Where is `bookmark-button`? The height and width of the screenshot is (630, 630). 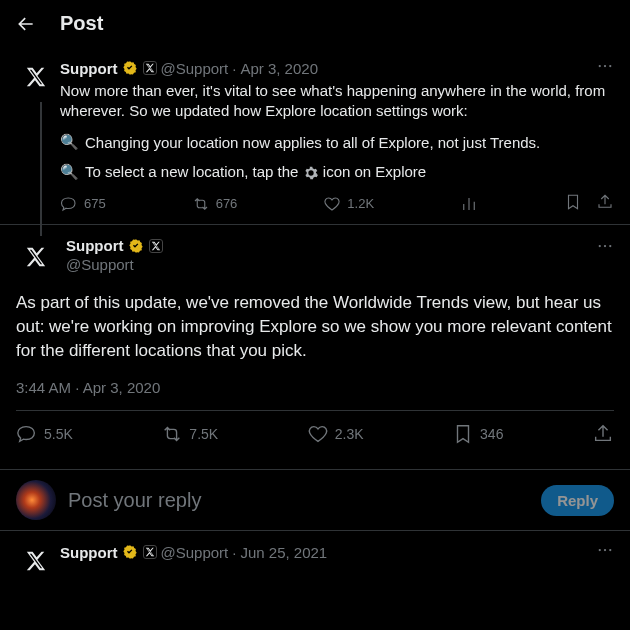 bookmark-button is located at coordinates (573, 204).